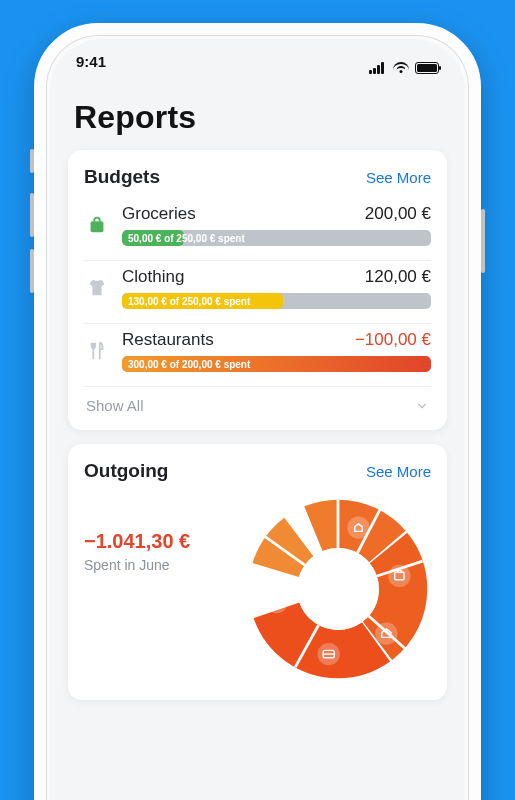  Describe the element at coordinates (427, 68) in the screenshot. I see `battery-icon` at that location.